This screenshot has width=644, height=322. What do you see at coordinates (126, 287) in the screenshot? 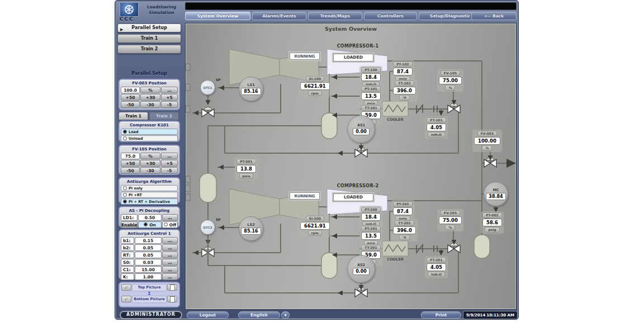
I see `top-picture-check: ✓` at bounding box center [126, 287].